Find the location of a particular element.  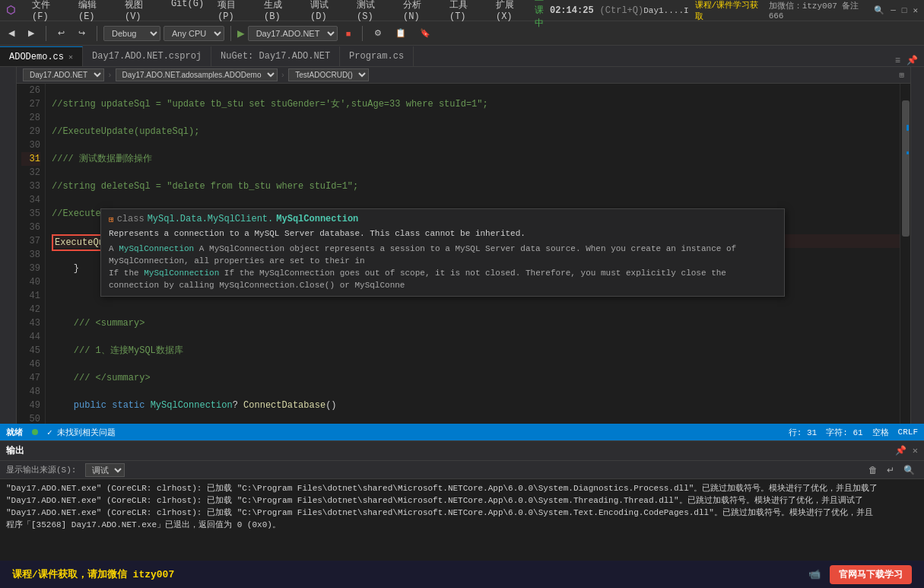

menu-extensions: 扩展(X) is located at coordinates (513, 12).